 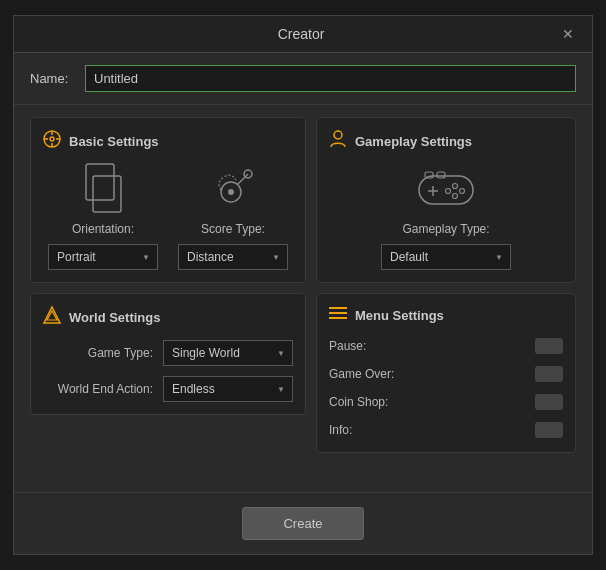 I want to click on score-type-select-wrapper: Distance Points Time, so click(x=233, y=257).